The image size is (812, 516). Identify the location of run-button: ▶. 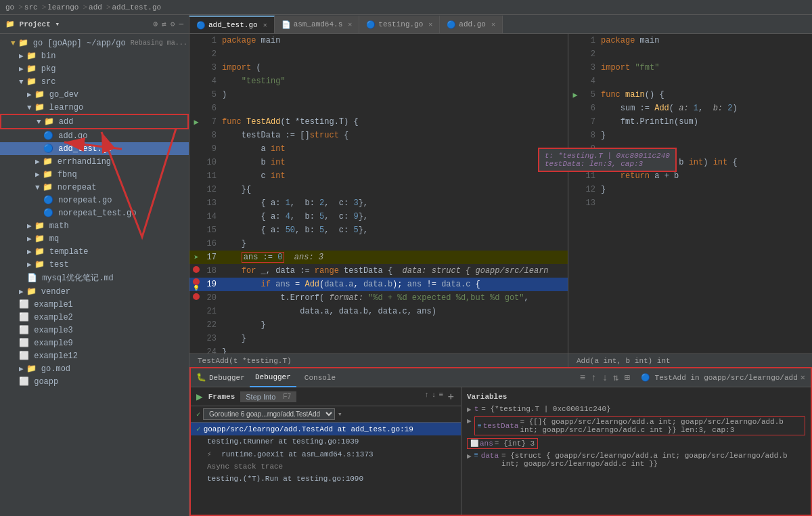
(200, 397).